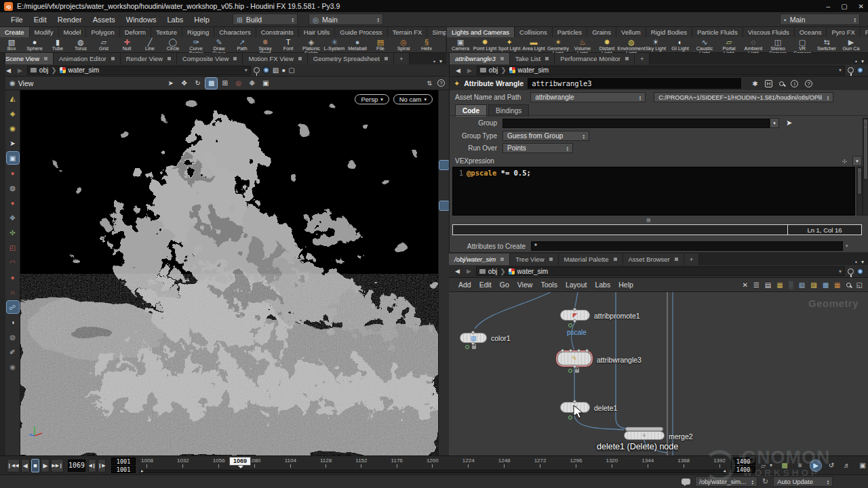  Describe the element at coordinates (334, 45) in the screenshot. I see `shelf-tool: ✳ L-System` at that location.